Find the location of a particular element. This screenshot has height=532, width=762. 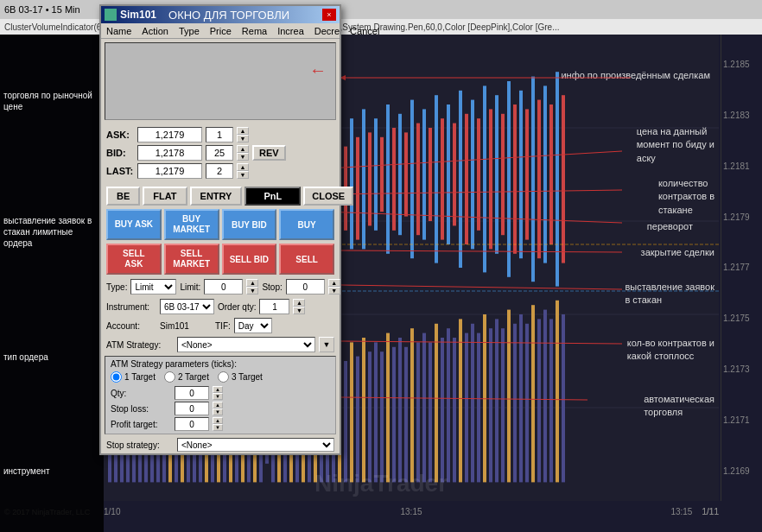

close-button: CLOSE is located at coordinates (328, 196).